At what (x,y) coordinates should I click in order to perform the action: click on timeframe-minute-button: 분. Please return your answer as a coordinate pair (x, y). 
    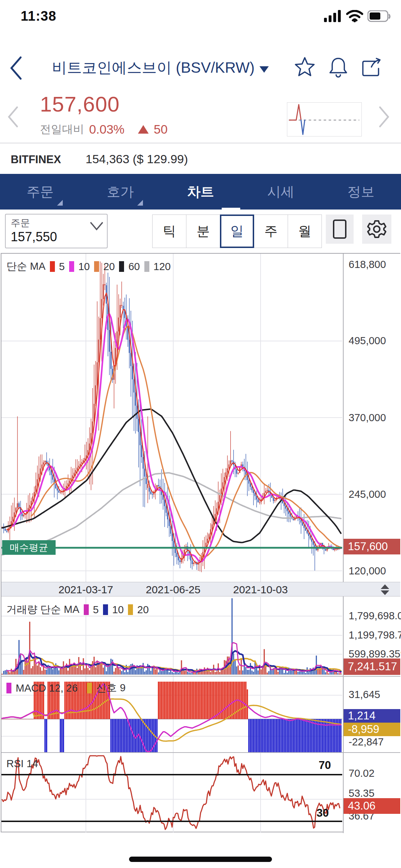
    Looking at the image, I should click on (203, 231).